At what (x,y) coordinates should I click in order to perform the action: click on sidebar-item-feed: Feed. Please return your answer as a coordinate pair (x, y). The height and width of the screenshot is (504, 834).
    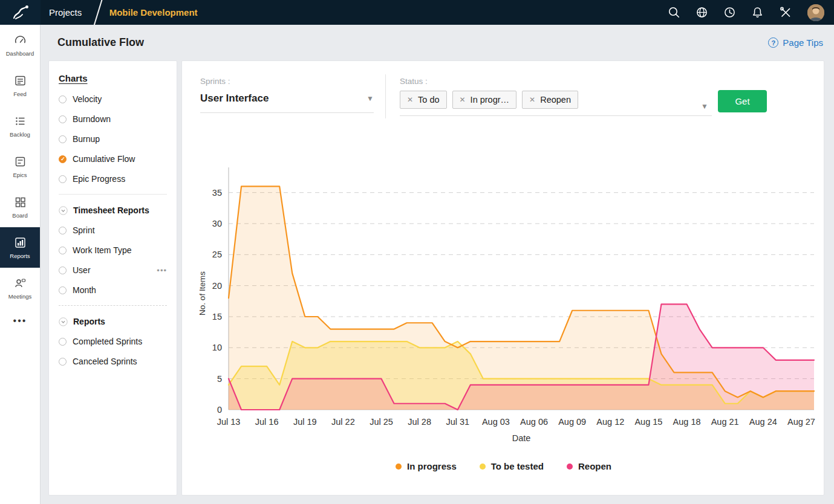
    Looking at the image, I should click on (20, 86).